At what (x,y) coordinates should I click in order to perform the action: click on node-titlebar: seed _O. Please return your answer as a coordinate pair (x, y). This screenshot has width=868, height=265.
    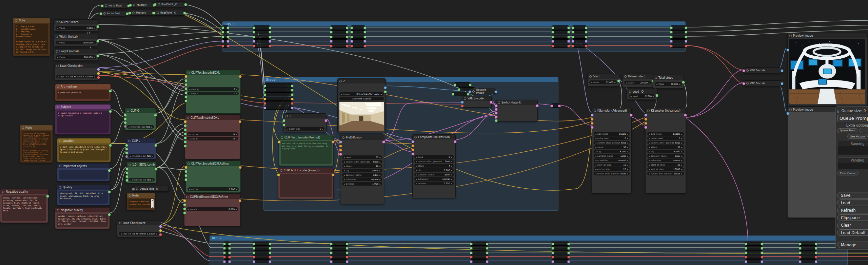
    Looking at the image, I should click on (642, 92).